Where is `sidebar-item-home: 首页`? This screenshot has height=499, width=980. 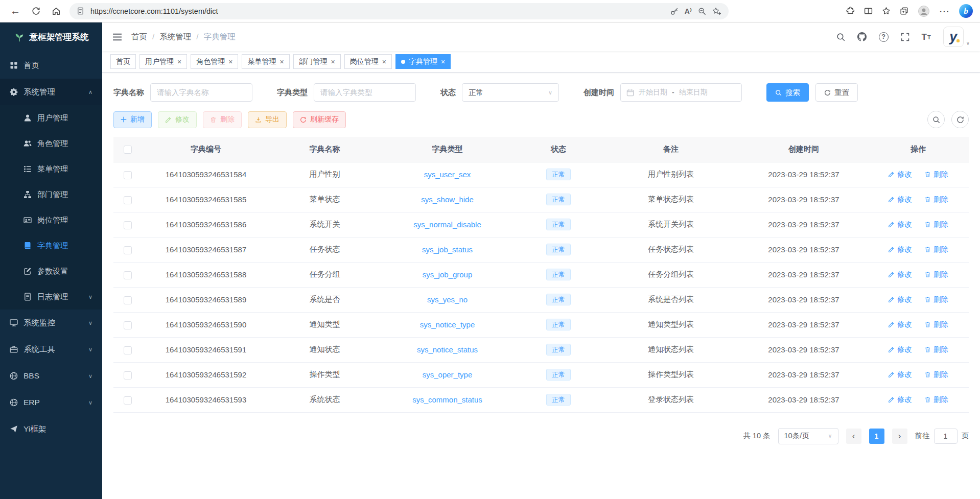 sidebar-item-home: 首页 is located at coordinates (51, 65).